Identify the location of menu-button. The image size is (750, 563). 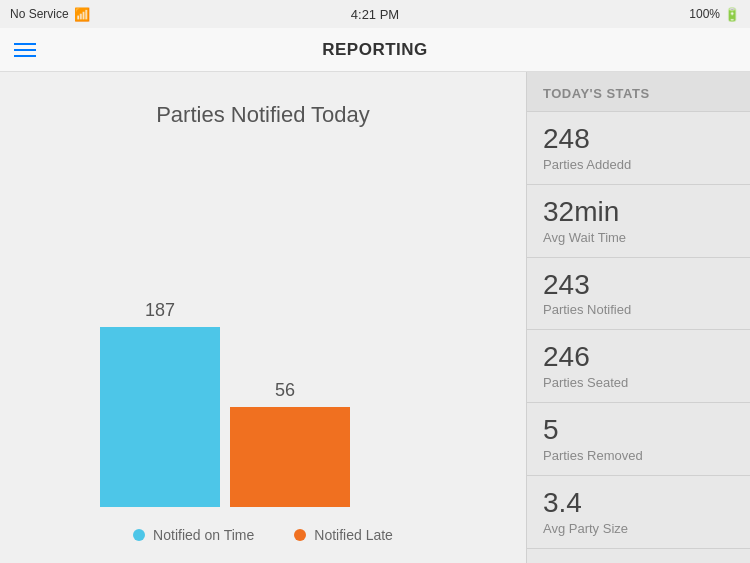
(25, 50).